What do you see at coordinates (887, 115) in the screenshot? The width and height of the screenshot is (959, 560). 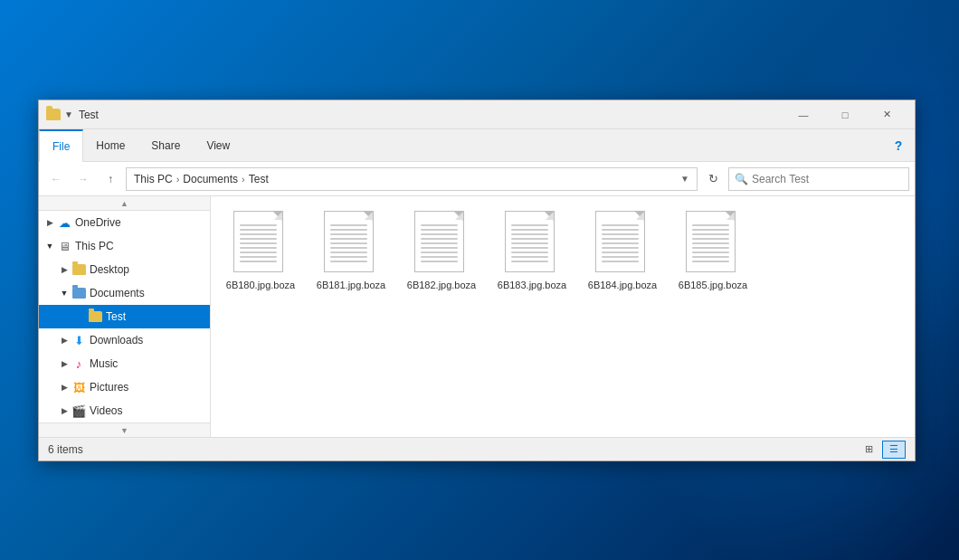 I see `close-button: ✕` at bounding box center [887, 115].